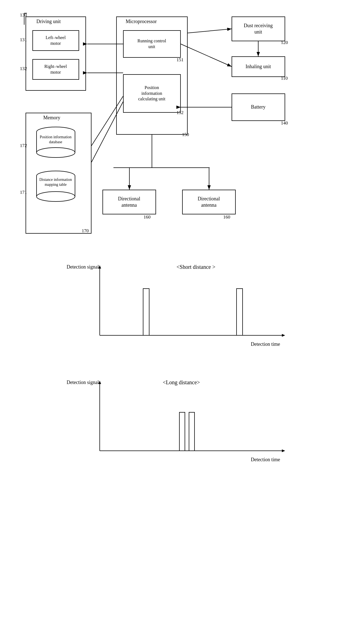  I want to click on chart1-svg: Detection time, so click(182, 308).